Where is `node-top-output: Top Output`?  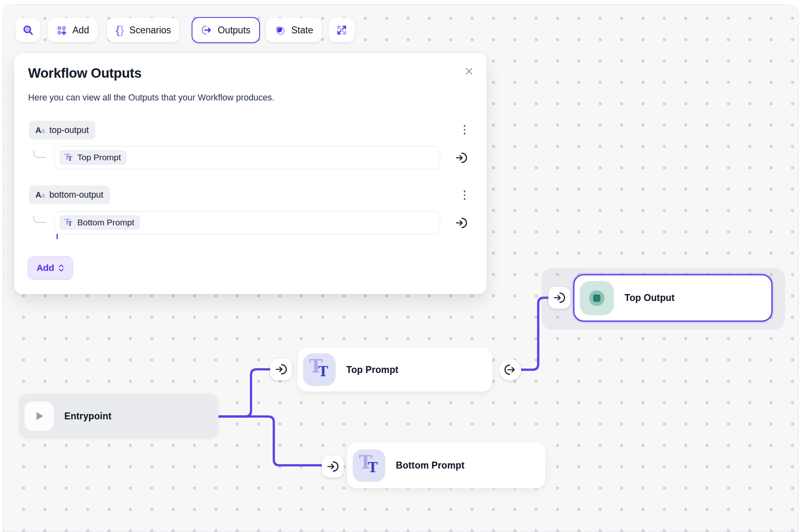
node-top-output: Top Output is located at coordinates (673, 298).